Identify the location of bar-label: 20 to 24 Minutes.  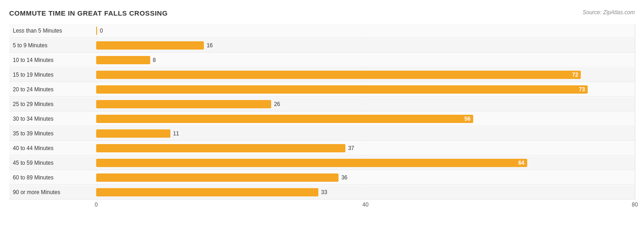
(53, 89).